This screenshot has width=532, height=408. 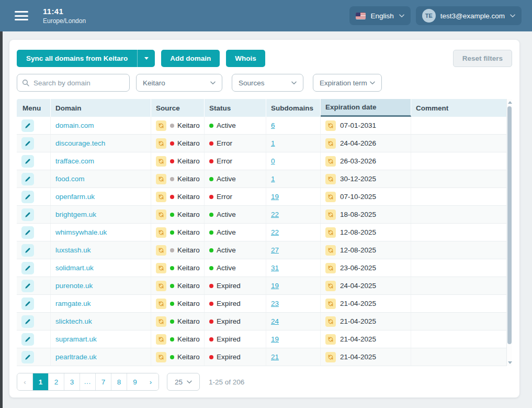 What do you see at coordinates (273, 161) in the screenshot?
I see `subdomains-link: 0` at bounding box center [273, 161].